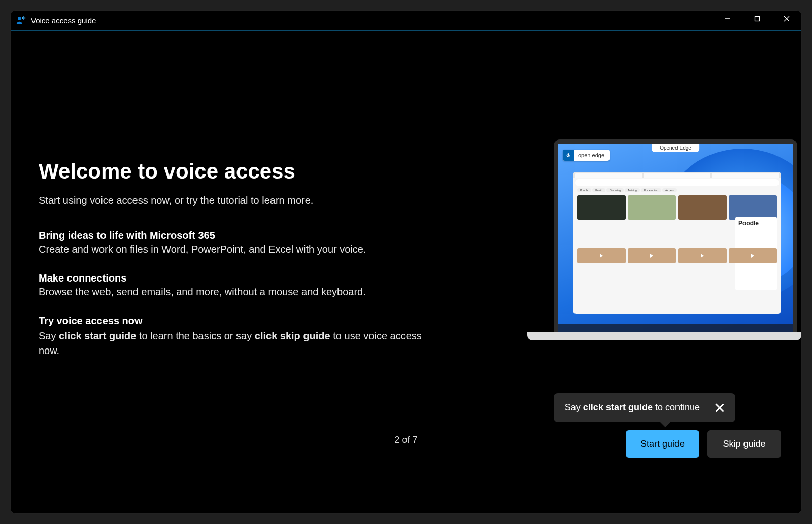  Describe the element at coordinates (728, 19) in the screenshot. I see `minimize-button` at that location.